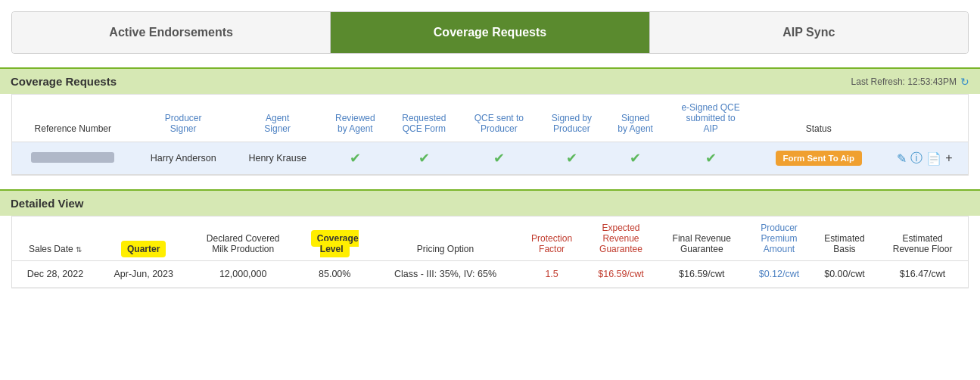 The image size is (980, 380). I want to click on tab-active-endorsements: Active Endorsements, so click(171, 33).